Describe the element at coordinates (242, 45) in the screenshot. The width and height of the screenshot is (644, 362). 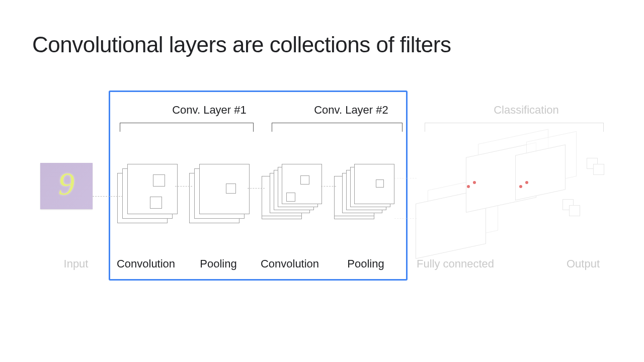
I see `slide-title: Convolutional layers are collections of …` at that location.